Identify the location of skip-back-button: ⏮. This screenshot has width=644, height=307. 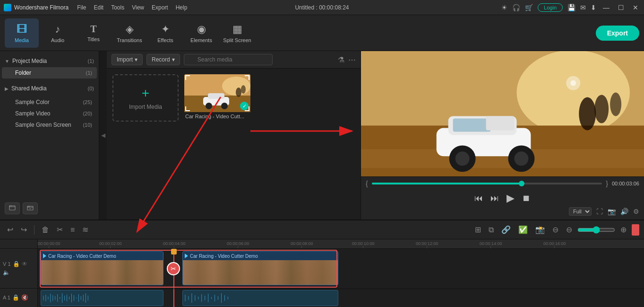
(479, 199).